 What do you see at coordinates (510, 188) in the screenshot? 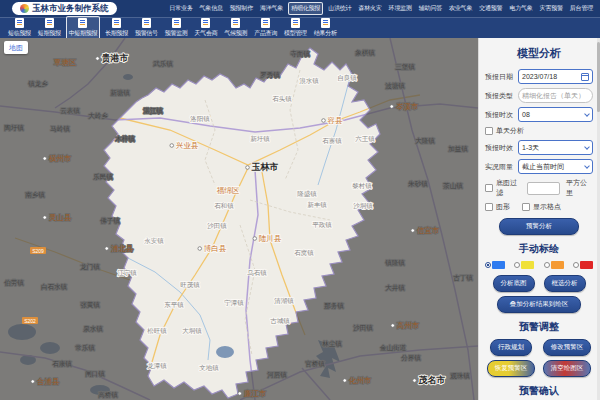
I see `basemap-filter-label: 底图过滤` at bounding box center [510, 188].